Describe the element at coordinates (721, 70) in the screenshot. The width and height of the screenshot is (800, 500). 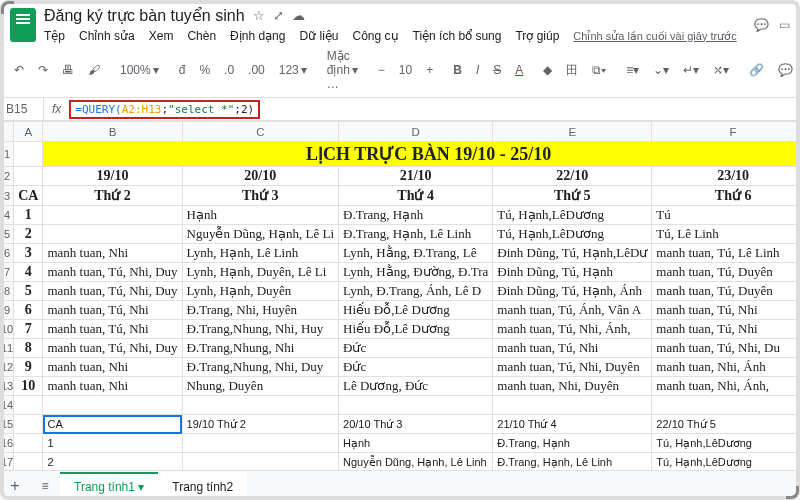
I see `rotate: ⤭▾` at that location.